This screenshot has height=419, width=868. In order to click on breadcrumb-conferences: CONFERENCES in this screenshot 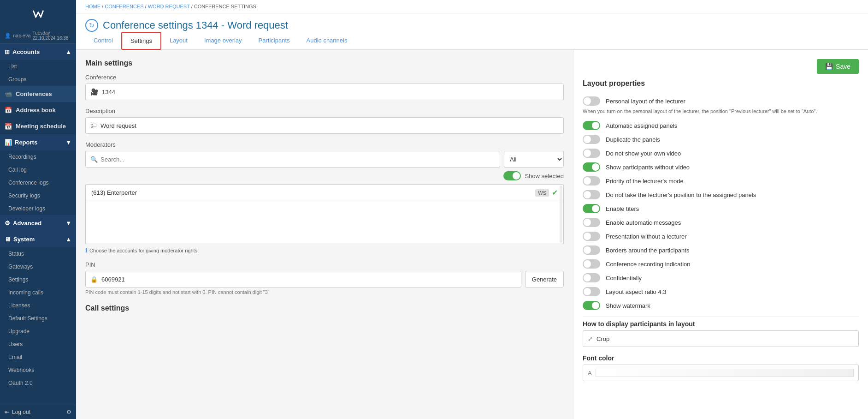, I will do `click(124, 6)`.